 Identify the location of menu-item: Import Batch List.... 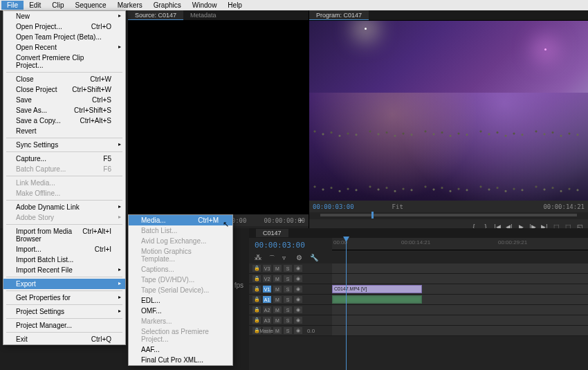
(64, 260).